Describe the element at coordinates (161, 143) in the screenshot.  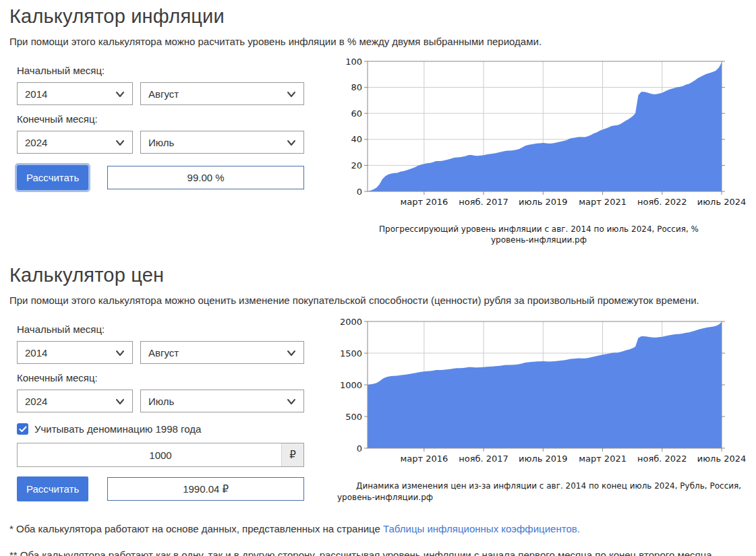
I see `end-month-value: Июль` at that location.